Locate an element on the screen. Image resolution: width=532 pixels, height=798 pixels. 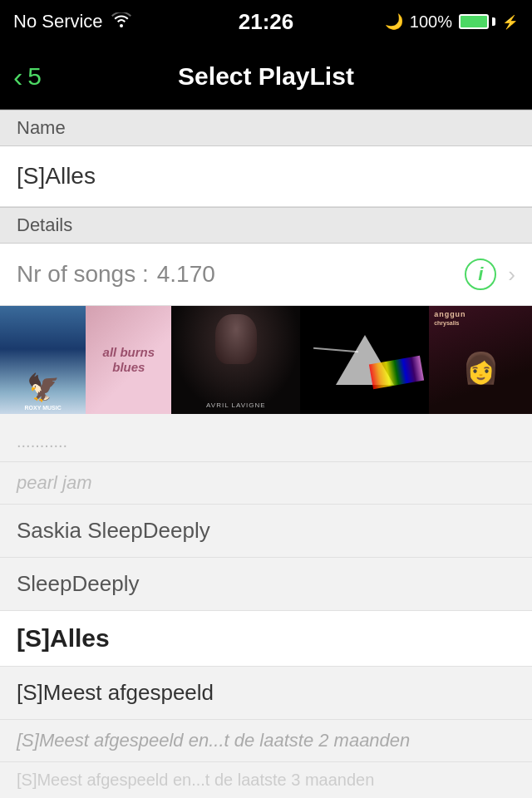
back-chevron-icon: ‹ is located at coordinates (18, 76).